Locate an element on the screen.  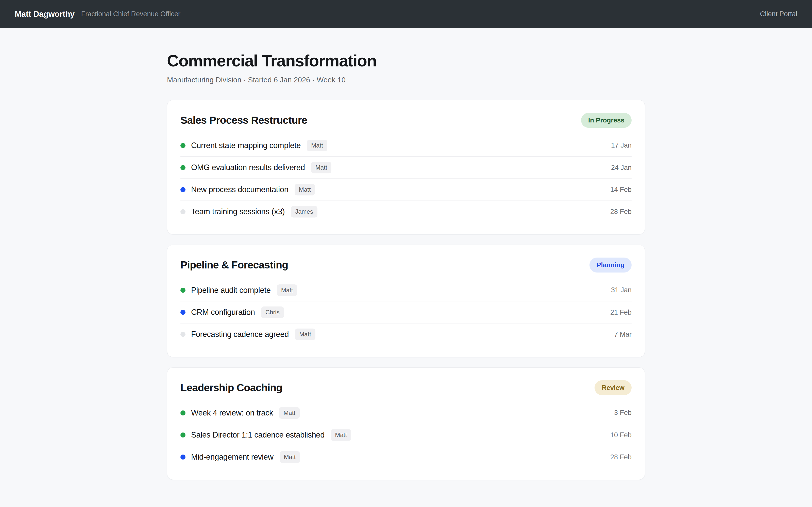
card-header: Pipeline & Forecasting Planning is located at coordinates (406, 265).